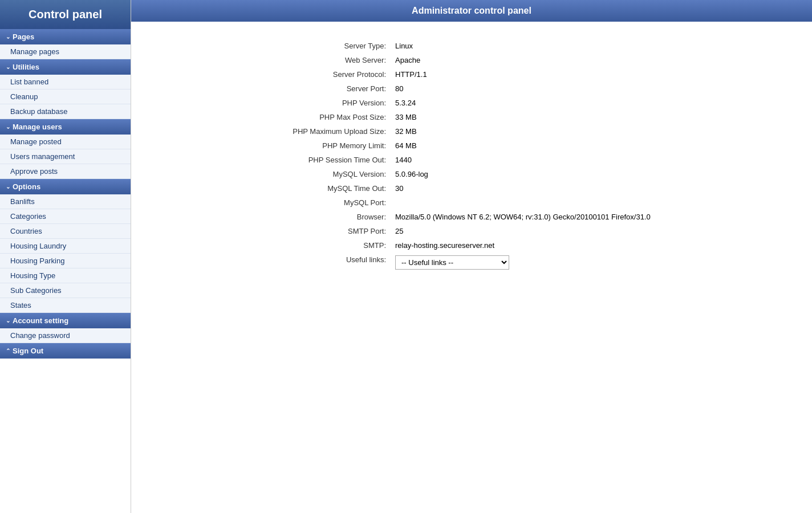  Describe the element at coordinates (523, 60) in the screenshot. I see `info-value: Apache` at that location.